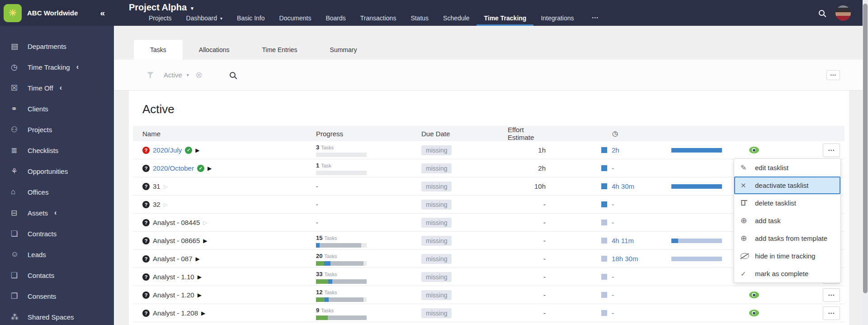  I want to click on sidebar-item: ☒ Time Off, so click(57, 88).